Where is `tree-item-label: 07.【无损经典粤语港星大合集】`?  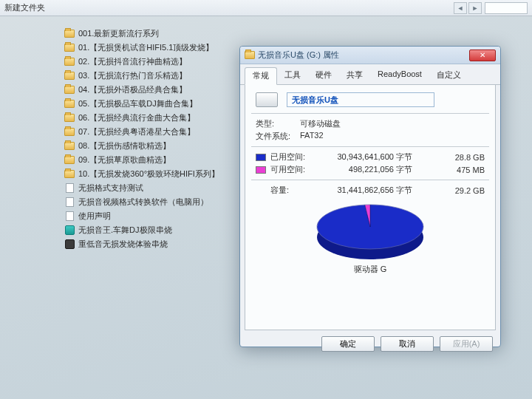 tree-item-label: 07.【无损经典粤语港星大合集】 is located at coordinates (137, 132).